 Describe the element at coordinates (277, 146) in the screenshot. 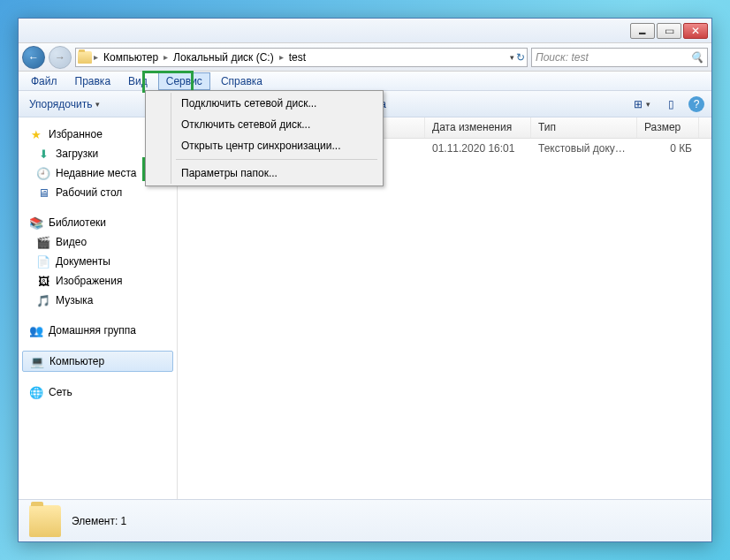

I see `menu-item-sync-center: Открыть центр синхронизации...` at that location.